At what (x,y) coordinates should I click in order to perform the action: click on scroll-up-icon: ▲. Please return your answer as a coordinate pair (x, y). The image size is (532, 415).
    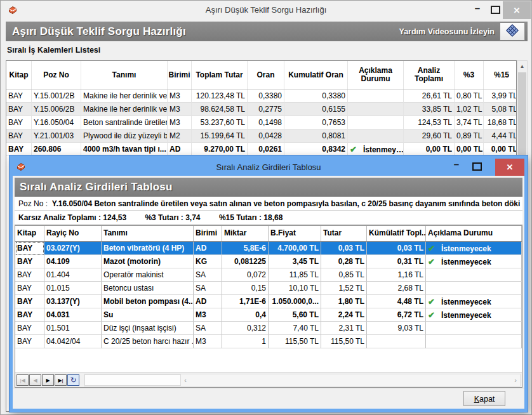
    Looking at the image, I should click on (522, 66).